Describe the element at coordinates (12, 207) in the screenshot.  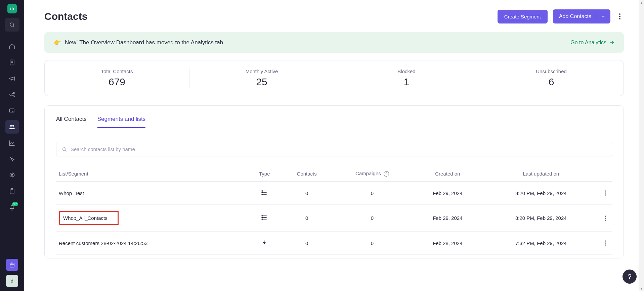
I see `sidebar-item-notifications: 97` at that location.